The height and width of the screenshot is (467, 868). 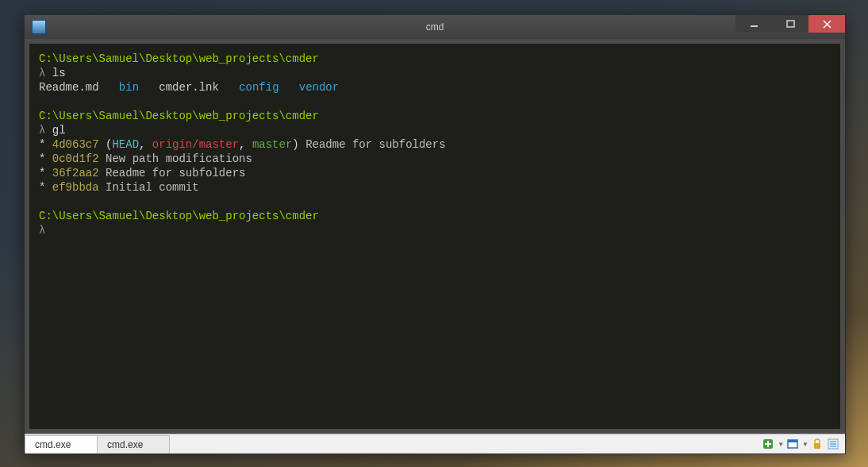 What do you see at coordinates (817, 444) in the screenshot?
I see `lock-button` at bounding box center [817, 444].